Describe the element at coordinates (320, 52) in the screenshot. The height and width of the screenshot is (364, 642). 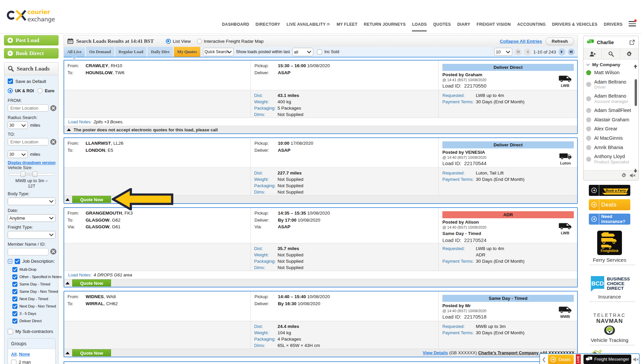
I see `inc-sold-checkbox` at that location.